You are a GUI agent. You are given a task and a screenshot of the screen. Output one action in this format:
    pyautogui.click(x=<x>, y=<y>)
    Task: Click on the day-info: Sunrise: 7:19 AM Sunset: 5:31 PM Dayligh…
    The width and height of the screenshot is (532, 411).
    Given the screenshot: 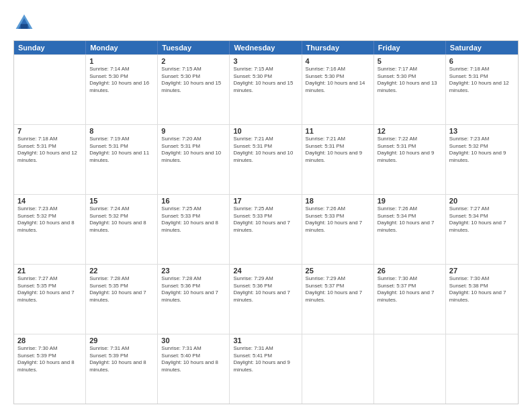 What is the action you would take?
    pyautogui.click(x=122, y=150)
    